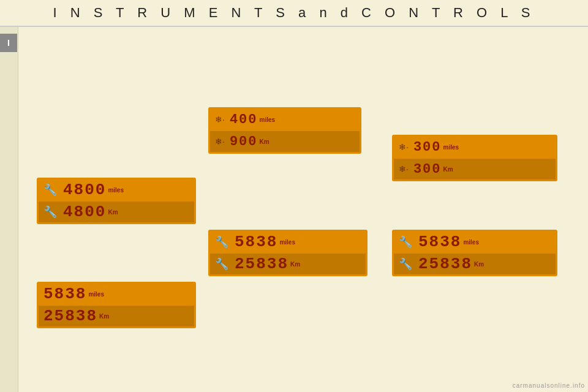 The height and width of the screenshot is (392, 588). I want to click on display-row-ml1: 🔧 4800 miles, so click(116, 190).